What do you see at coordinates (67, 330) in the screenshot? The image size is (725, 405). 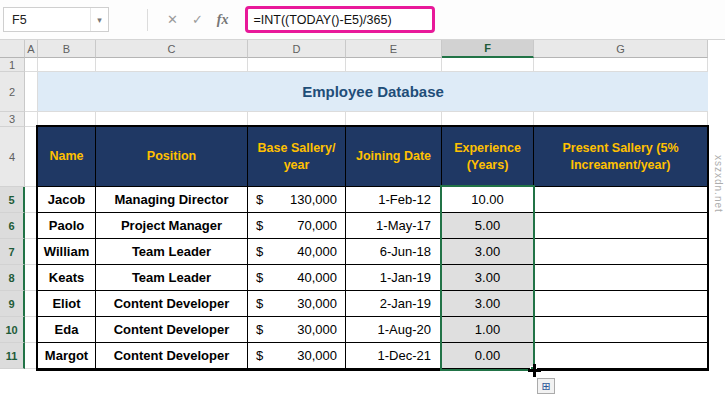 I see `cell-name: Eda` at bounding box center [67, 330].